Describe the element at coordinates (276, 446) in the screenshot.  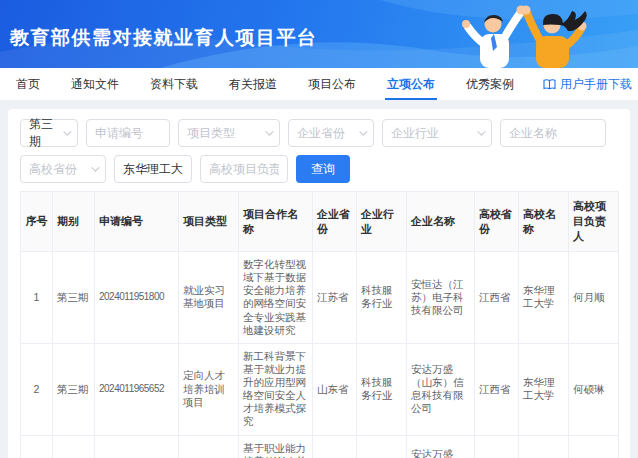
I see `table-cell: 基于职业能力培养的Web前端界面设计与开发教学改革探究` at that location.